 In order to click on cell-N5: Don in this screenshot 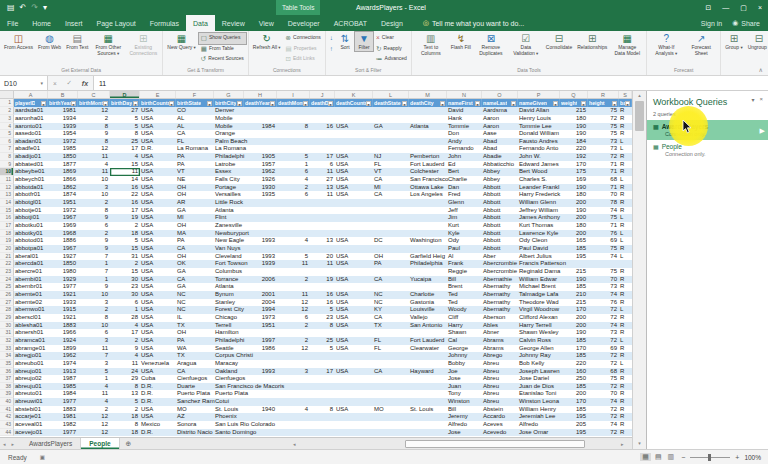, I will do `click(464, 134)`.